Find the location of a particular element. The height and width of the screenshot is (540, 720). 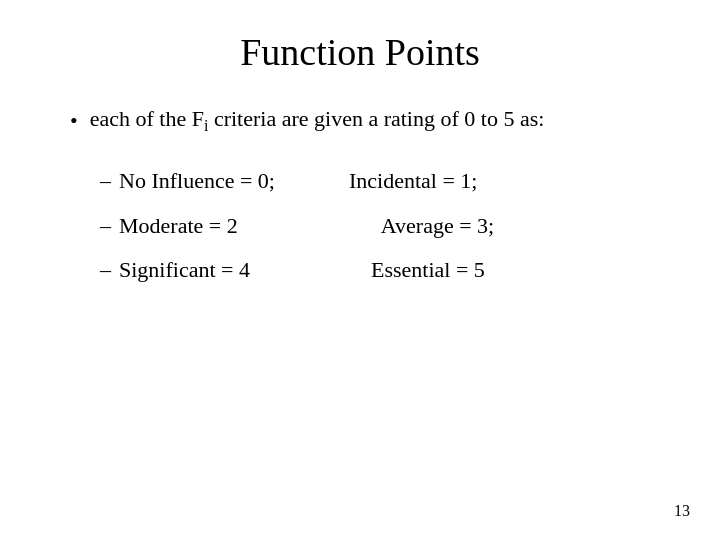

sub-dash-3: – is located at coordinates (106, 270).